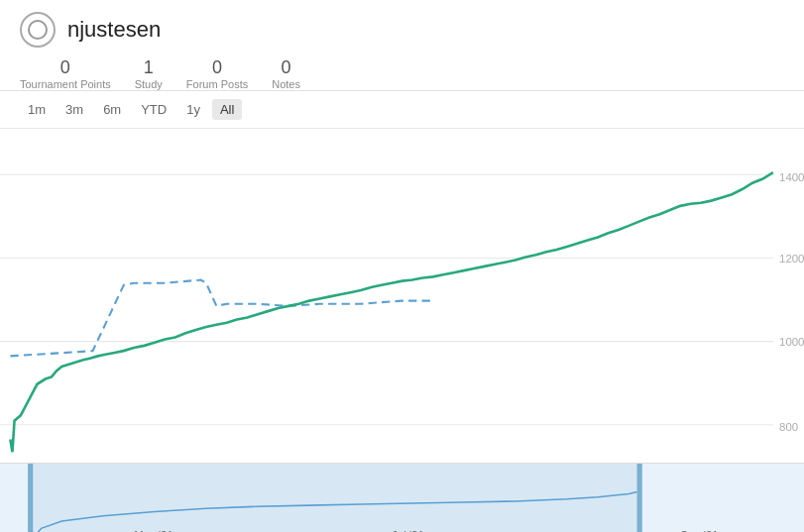 The height and width of the screenshot is (532, 804). What do you see at coordinates (699, 530) in the screenshot?
I see `x-label-sep: Sep '21` at bounding box center [699, 530].